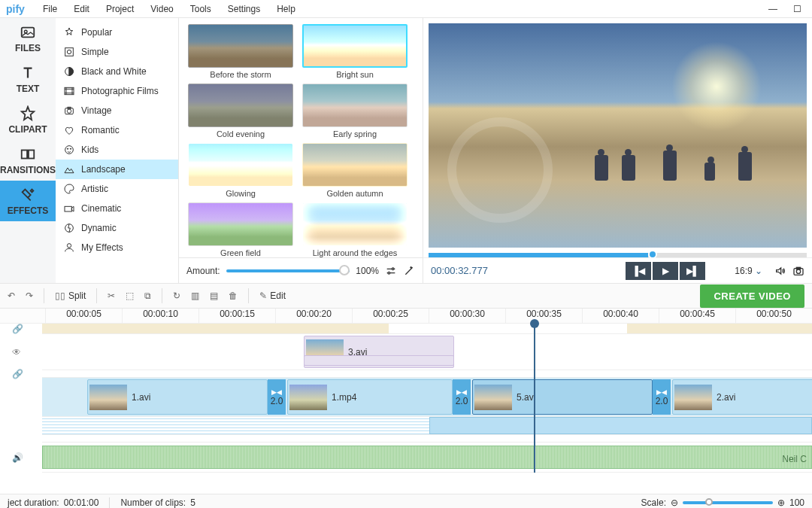  Describe the element at coordinates (427, 458) in the screenshot. I see `audio-waveform: Neil C` at that location.